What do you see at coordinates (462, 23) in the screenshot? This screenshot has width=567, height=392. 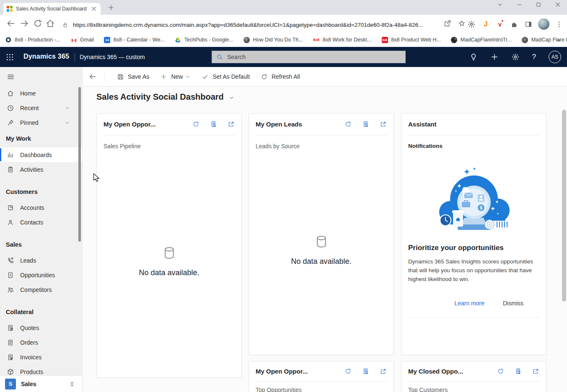 I see `bookmark-star-icon` at bounding box center [462, 23].